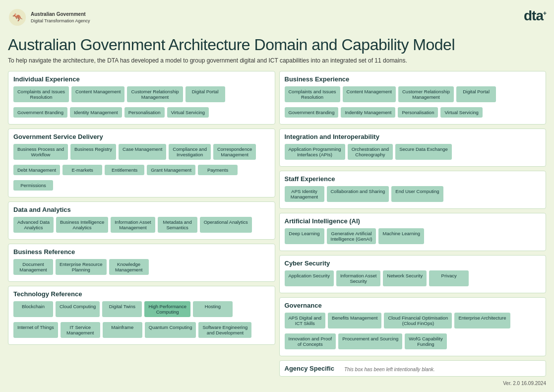 Image resolution: width=554 pixels, height=392 pixels. I want to click on domain-title-business-experience: Business Experience, so click(413, 79).